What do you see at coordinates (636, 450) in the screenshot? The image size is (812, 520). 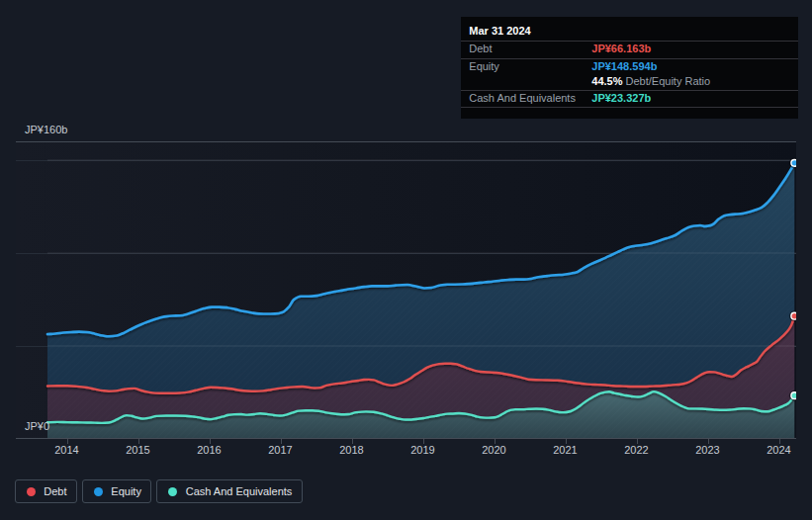 I see `svg-text: 2022` at bounding box center [636, 450].